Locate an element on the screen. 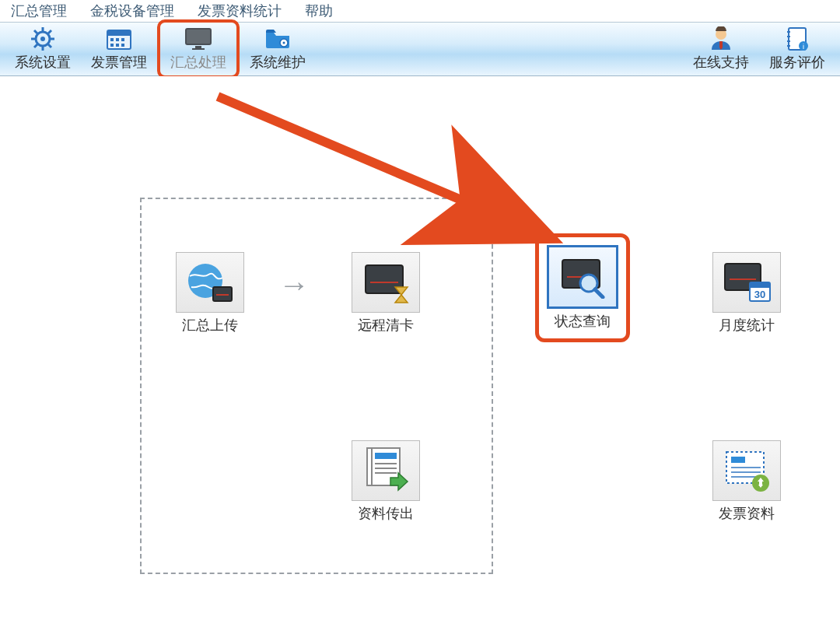 This screenshot has width=840, height=627. toolbar-invoice-mgmt: 发票管理 is located at coordinates (119, 49).